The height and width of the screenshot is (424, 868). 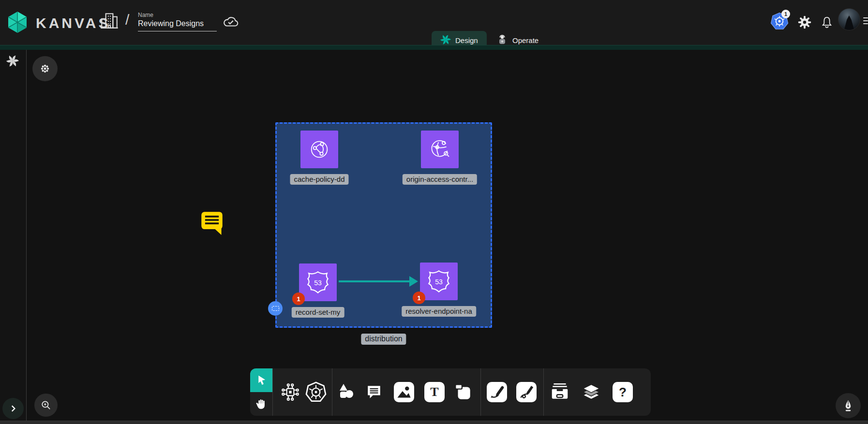 I want to click on kubernetes-tool-button, so click(x=316, y=392).